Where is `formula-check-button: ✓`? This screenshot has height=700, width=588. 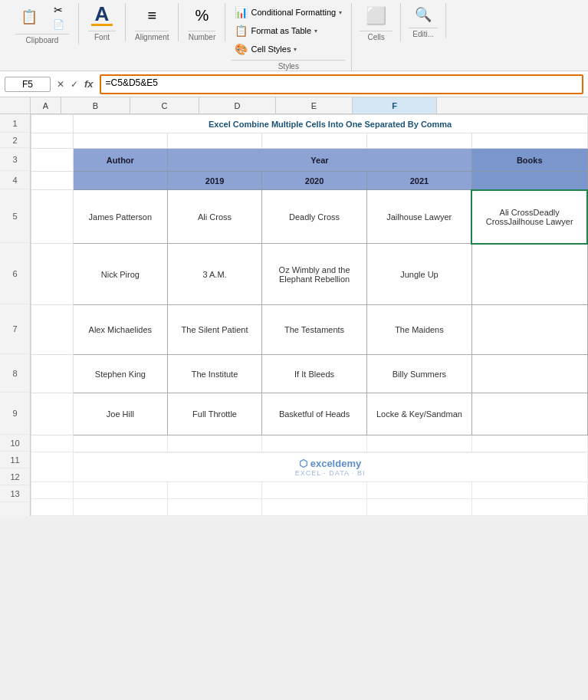 formula-check-button: ✓ is located at coordinates (74, 84).